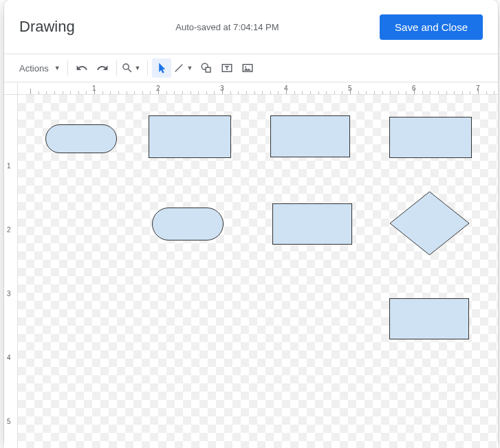 Image resolution: width=500 pixels, height=448 pixels. Describe the element at coordinates (251, 68) in the screenshot. I see `toolbar: Actions ▼ ▼ ▼` at that location.